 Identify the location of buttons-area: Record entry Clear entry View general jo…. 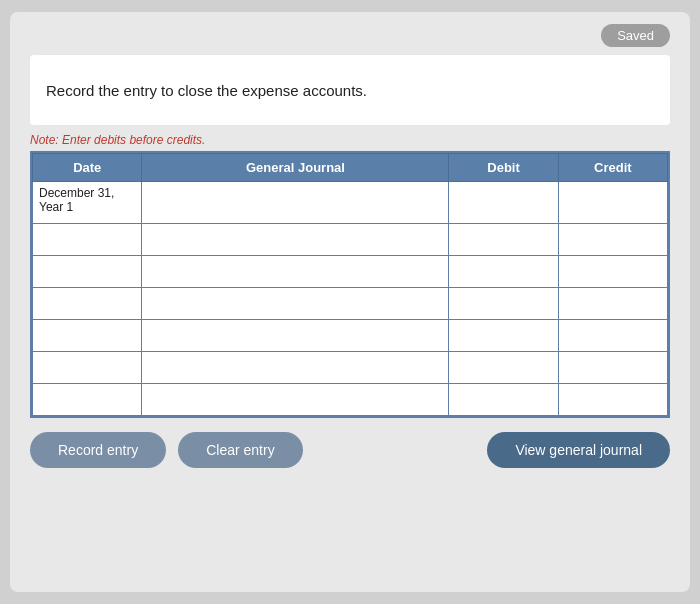
(350, 450).